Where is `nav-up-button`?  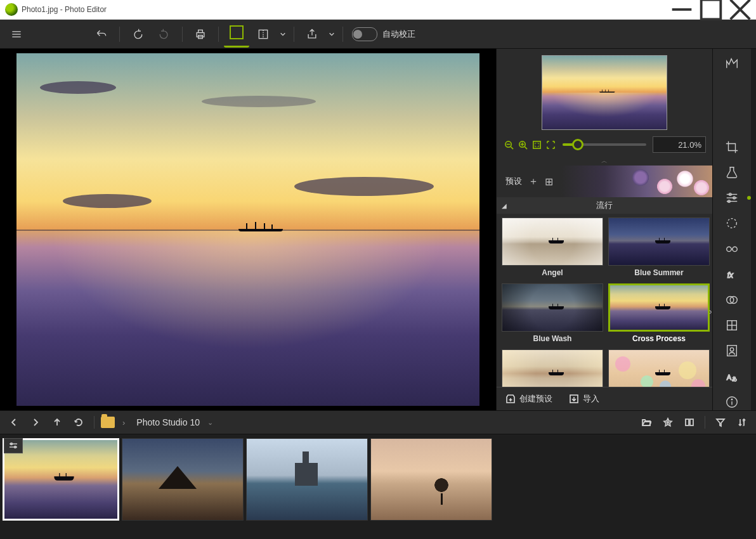
nav-up-button is located at coordinates (57, 422).